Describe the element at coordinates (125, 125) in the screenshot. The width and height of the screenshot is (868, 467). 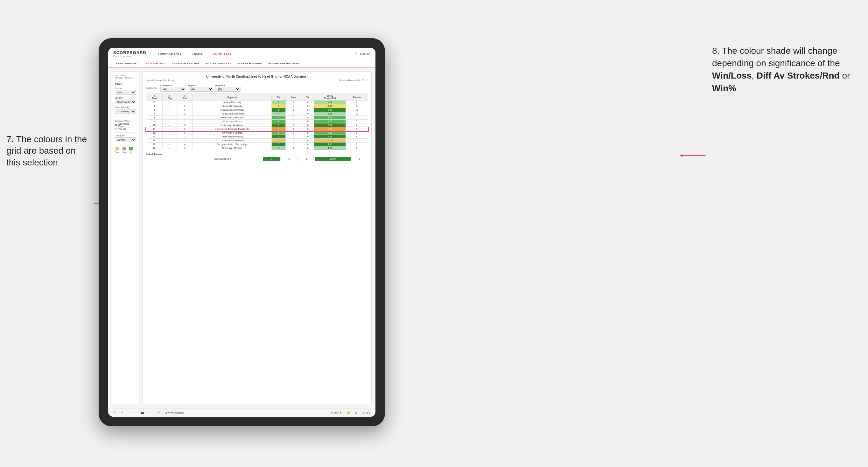
I see `radio-opponents-played: Opponents Played` at that location.